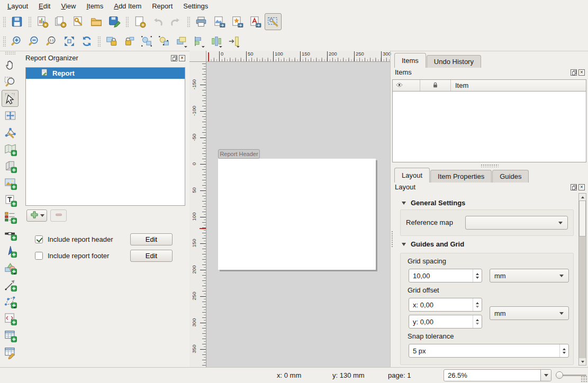 The width and height of the screenshot is (588, 383). Describe the element at coordinates (10, 98) in the screenshot. I see `select-move-item-tool-button` at that location.